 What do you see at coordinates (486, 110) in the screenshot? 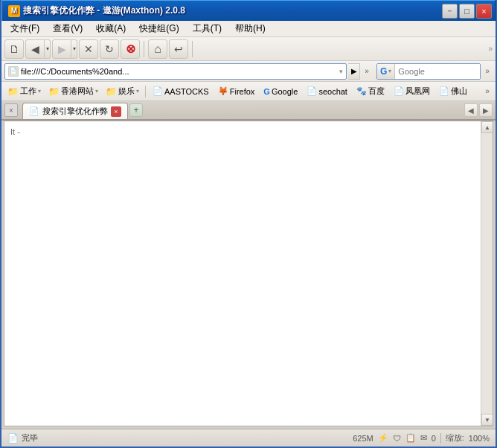
I see `tab-scroll-right: ▶` at bounding box center [486, 110].